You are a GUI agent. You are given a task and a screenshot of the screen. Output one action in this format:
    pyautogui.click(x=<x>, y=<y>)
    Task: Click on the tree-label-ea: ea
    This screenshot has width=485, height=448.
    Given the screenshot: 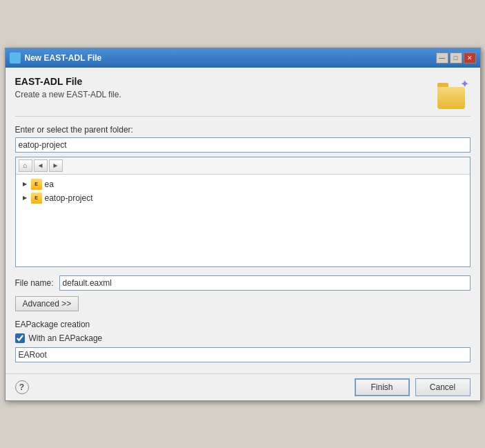 What is the action you would take?
    pyautogui.click(x=50, y=184)
    